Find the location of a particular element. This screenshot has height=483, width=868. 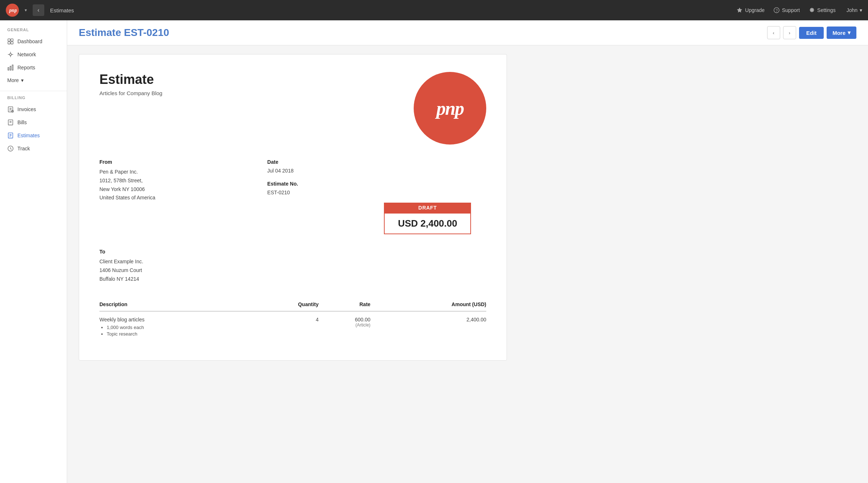

more-arrow: ▾ is located at coordinates (22, 80).